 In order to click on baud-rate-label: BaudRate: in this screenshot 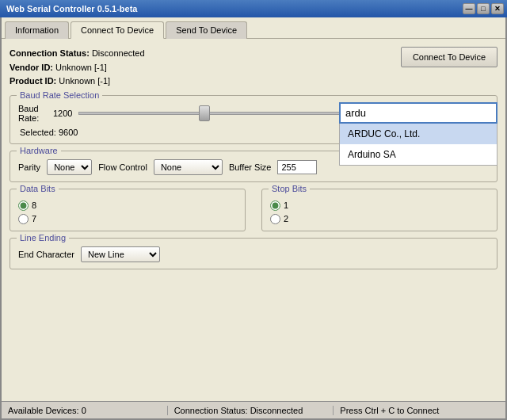, I will do `click(32, 113)`.